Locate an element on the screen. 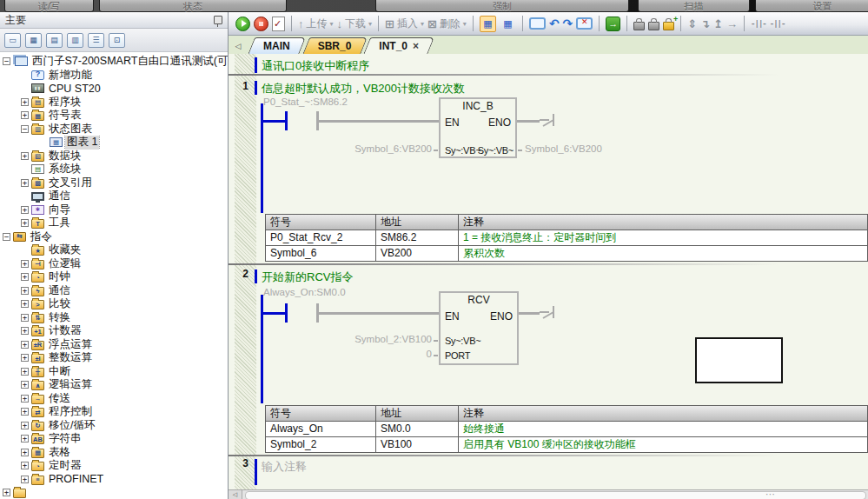 The height and width of the screenshot is (499, 868). address-cell: VB200 is located at coordinates (417, 254).